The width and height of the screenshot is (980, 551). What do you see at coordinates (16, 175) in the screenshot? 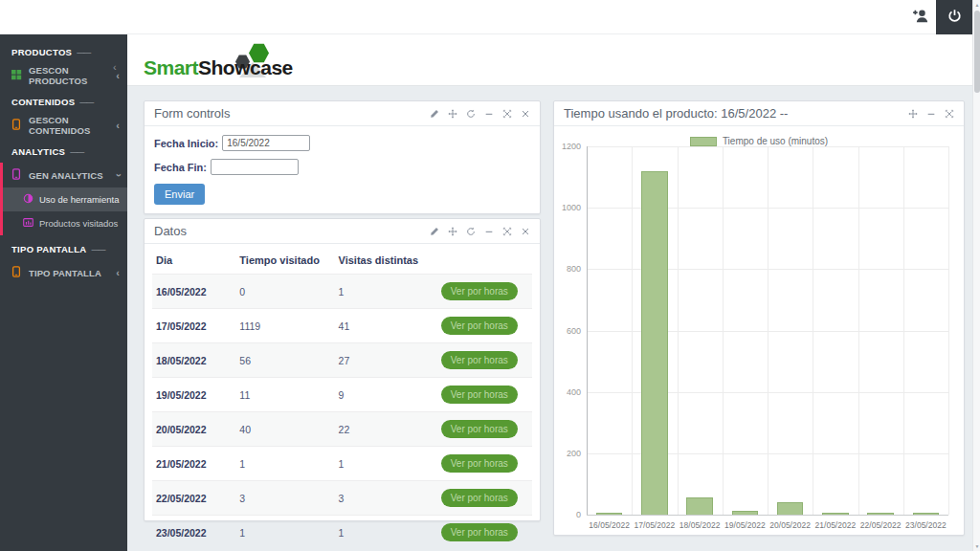
I see `tablet-icon` at bounding box center [16, 175].